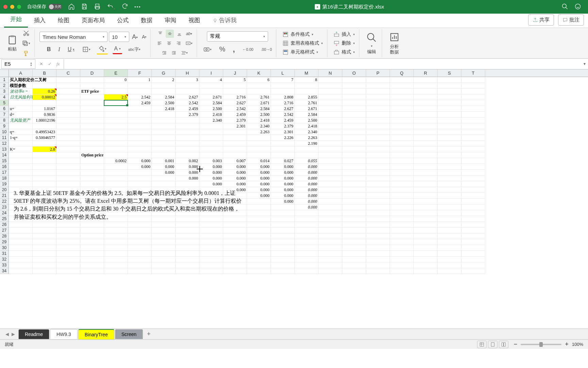 The image size is (588, 368). I want to click on cell-G31, so click(164, 254).